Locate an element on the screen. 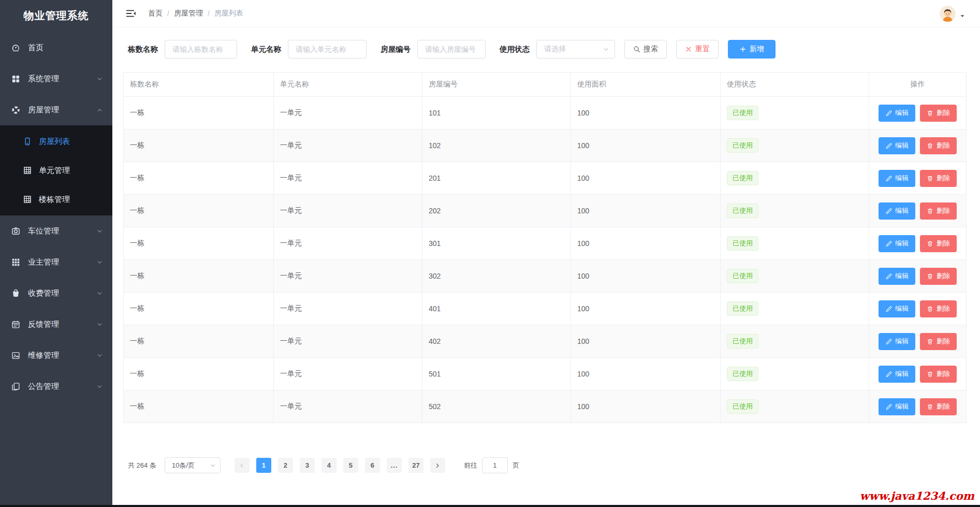 The width and height of the screenshot is (980, 507). add-button: 新增 is located at coordinates (752, 49).